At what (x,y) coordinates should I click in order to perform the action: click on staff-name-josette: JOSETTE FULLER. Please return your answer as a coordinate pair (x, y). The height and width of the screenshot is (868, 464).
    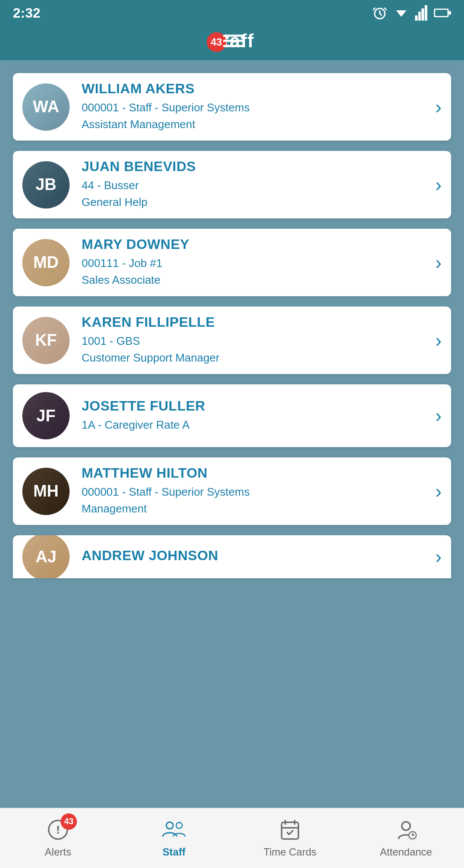
    Looking at the image, I should click on (255, 406).